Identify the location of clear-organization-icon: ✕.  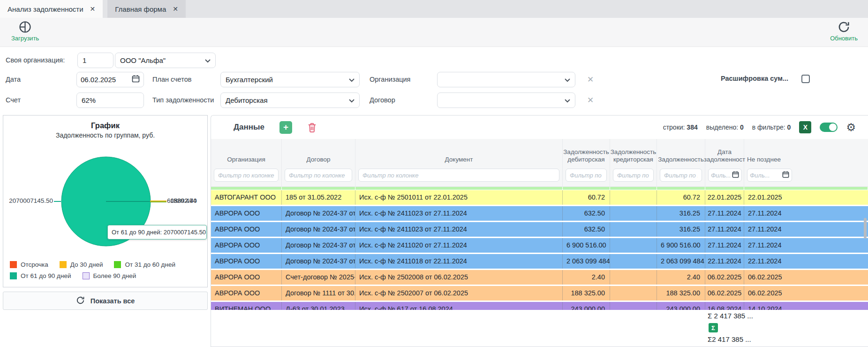
(590, 80).